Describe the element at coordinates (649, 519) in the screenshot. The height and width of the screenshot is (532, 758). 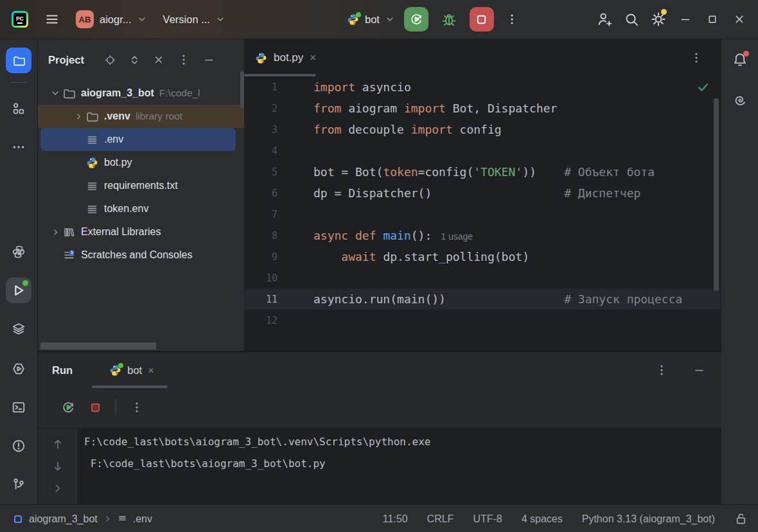
I see `status-item-5: Python 3.13 (aiogram_3_bot)` at that location.